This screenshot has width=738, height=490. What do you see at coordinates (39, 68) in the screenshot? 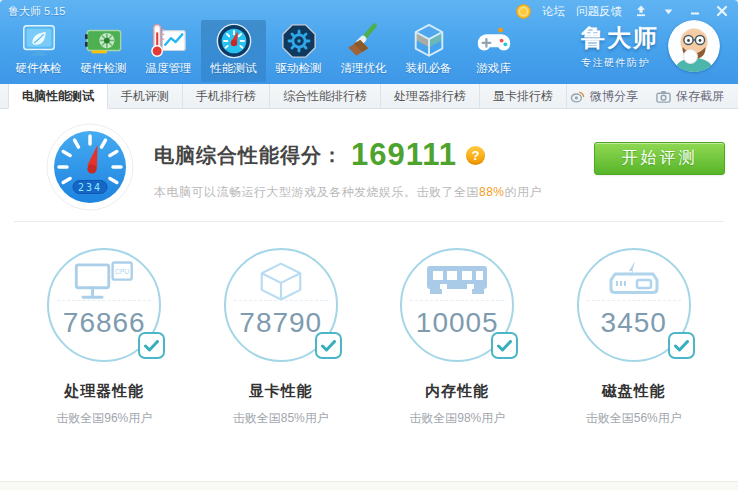
I see `toolbar-label: 硬件体检` at bounding box center [39, 68].